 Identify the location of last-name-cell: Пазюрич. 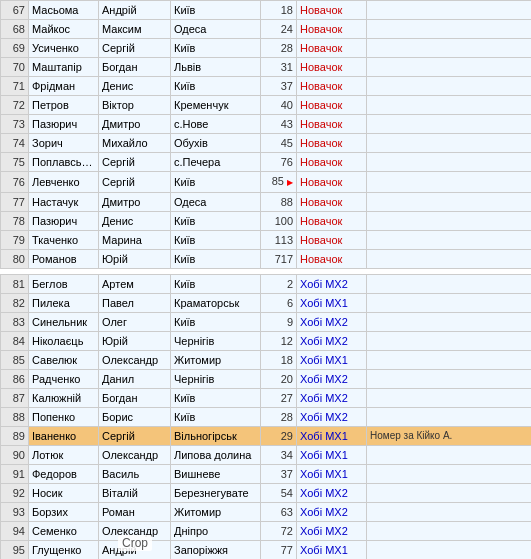
(64, 124).